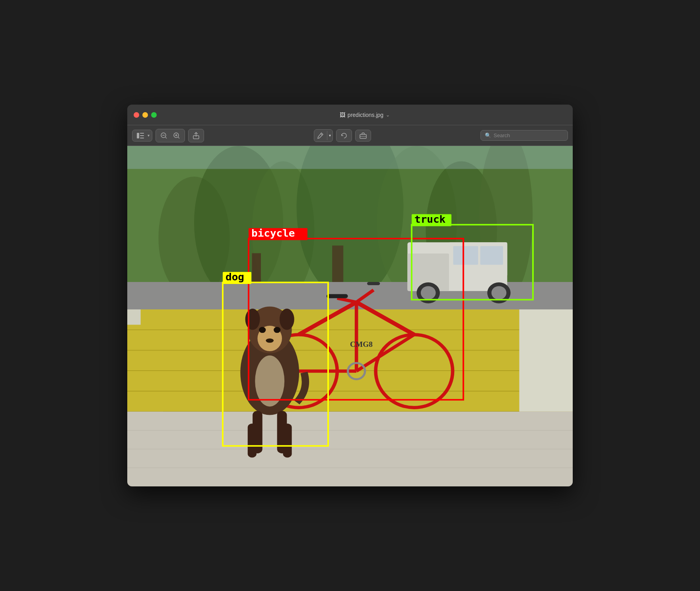 The height and width of the screenshot is (591, 700). I want to click on sidebar-dropdown-arrow: ▾, so click(149, 135).